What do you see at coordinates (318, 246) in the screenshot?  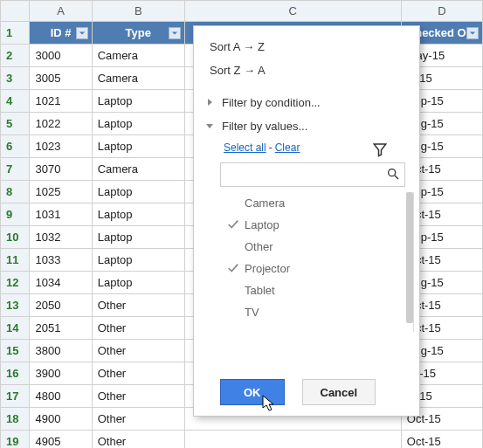 I see `filter-value-item: Other` at bounding box center [318, 246].